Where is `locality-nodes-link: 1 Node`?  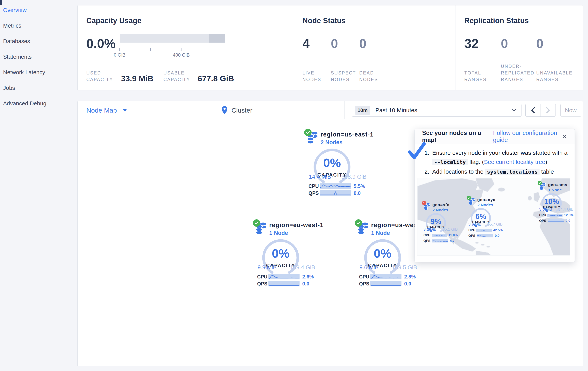
locality-nodes-link: 1 Node is located at coordinates (558, 190).